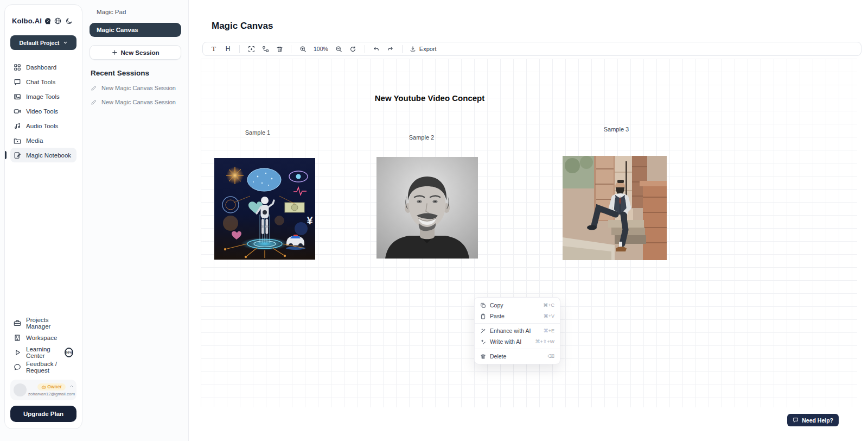 The width and height of the screenshot is (868, 441). I want to click on context-menu: Copy ⌘+C Paste ⌘+V Enhance with AI ⌘+E, so click(518, 331).